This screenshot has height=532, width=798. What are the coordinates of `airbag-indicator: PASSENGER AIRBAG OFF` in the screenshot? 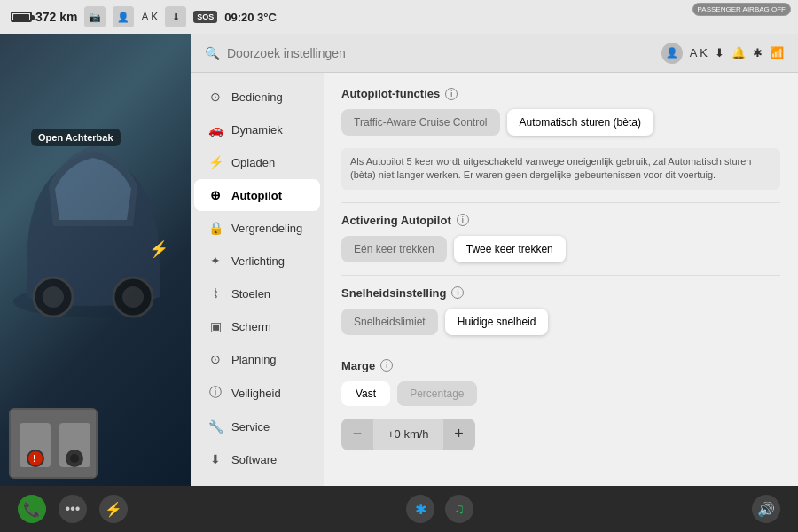 It's located at (741, 9).